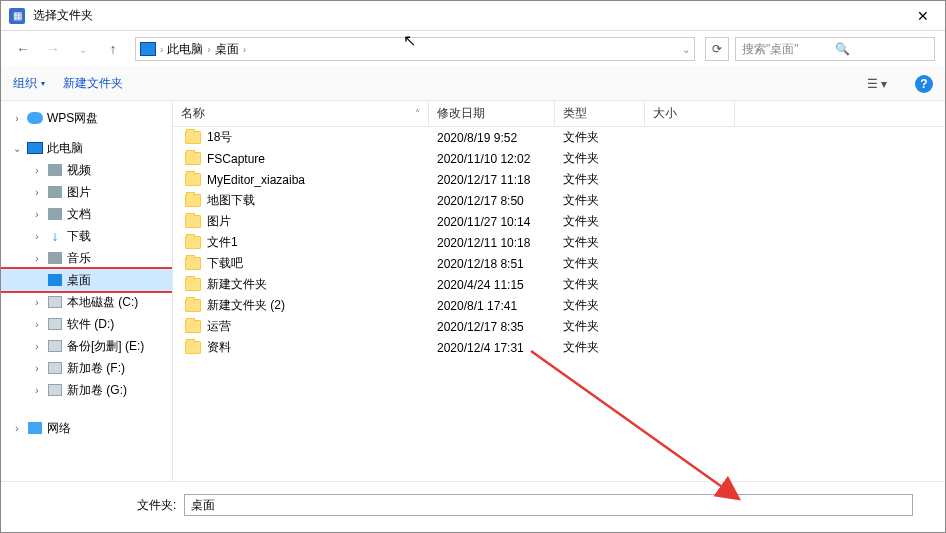  Describe the element at coordinates (559, 222) in the screenshot. I see `table-row: 图片2020/11/27 10:14文件夹` at that location.